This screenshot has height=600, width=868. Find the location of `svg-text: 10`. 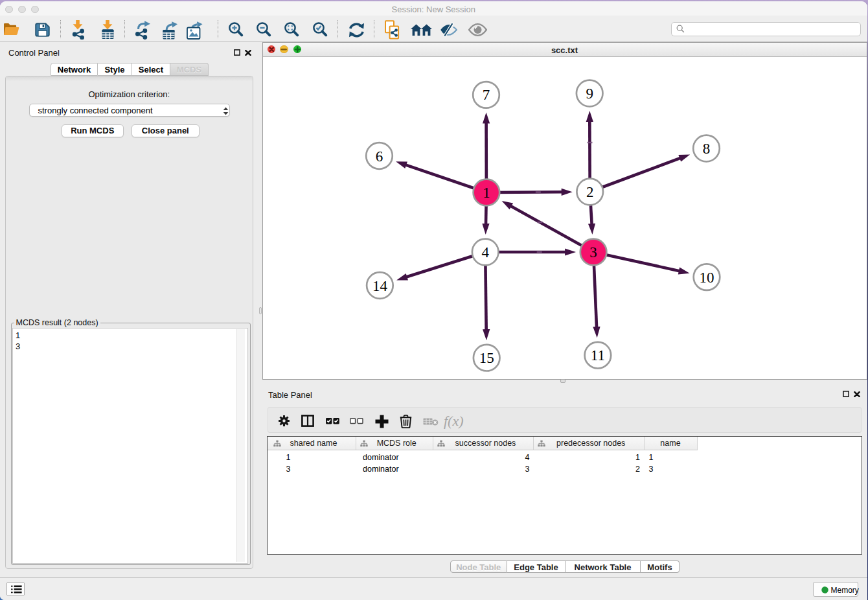

svg-text: 10 is located at coordinates (706, 277).